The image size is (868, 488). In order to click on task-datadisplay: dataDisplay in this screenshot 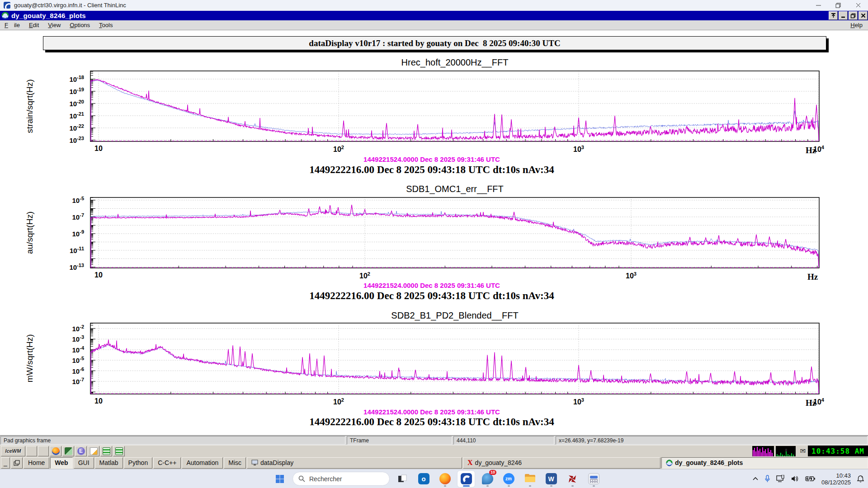, I will do `click(354, 463)`.